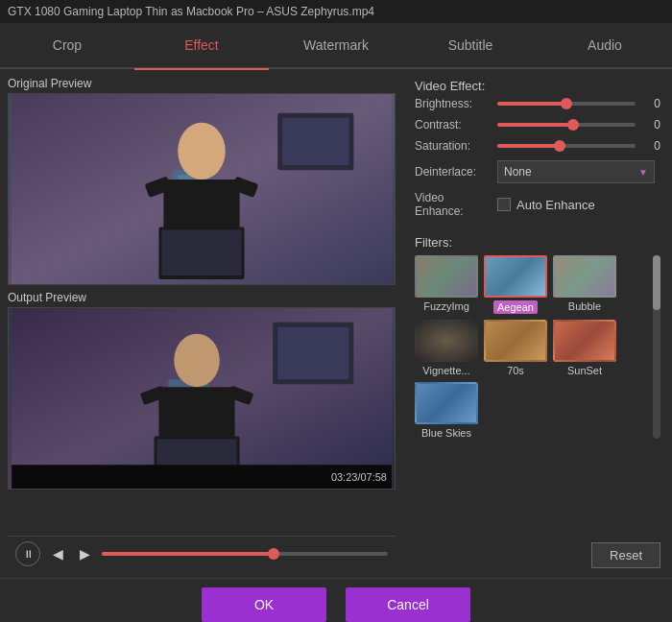  Describe the element at coordinates (84, 554) in the screenshot. I see `next-button: ▶` at that location.